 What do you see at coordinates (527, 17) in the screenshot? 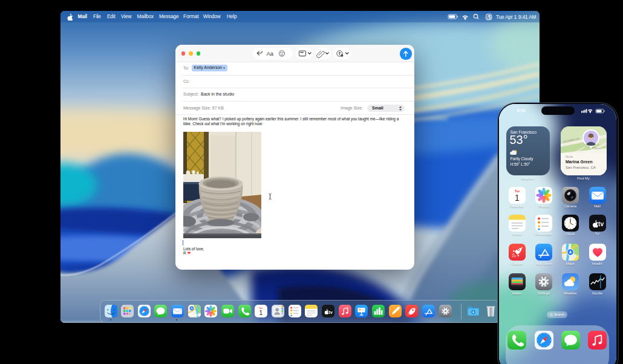
I see `svg-text: 9:41 AM` at bounding box center [527, 17].